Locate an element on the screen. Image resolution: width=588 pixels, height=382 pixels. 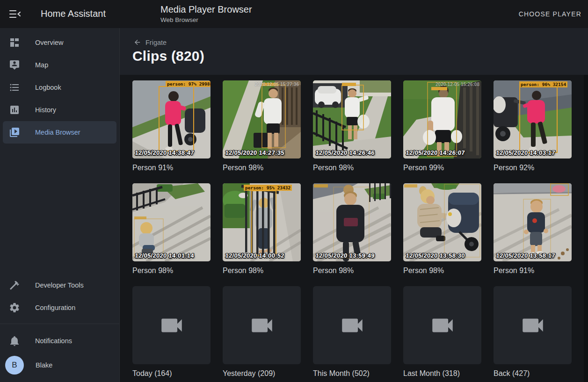
clip-card: 12/05/2020 14:26:46 Person 98% is located at coordinates (352, 126).